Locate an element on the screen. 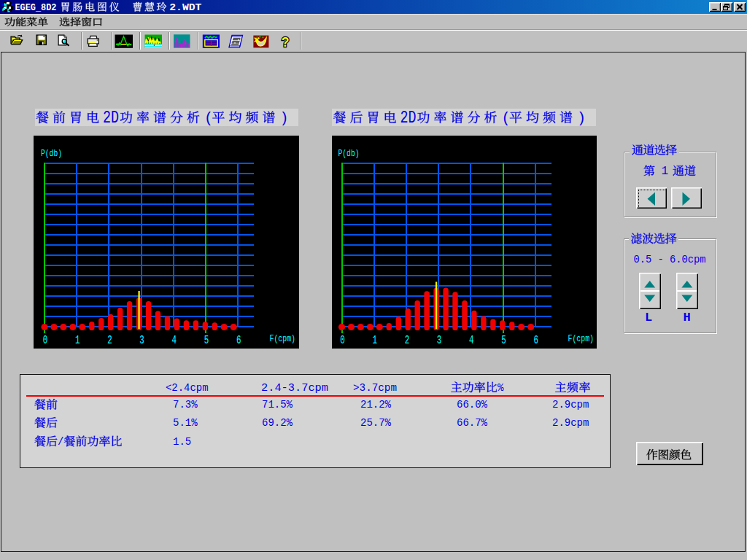 The width and height of the screenshot is (747, 560). svg-text: 25.7% is located at coordinates (376, 423).